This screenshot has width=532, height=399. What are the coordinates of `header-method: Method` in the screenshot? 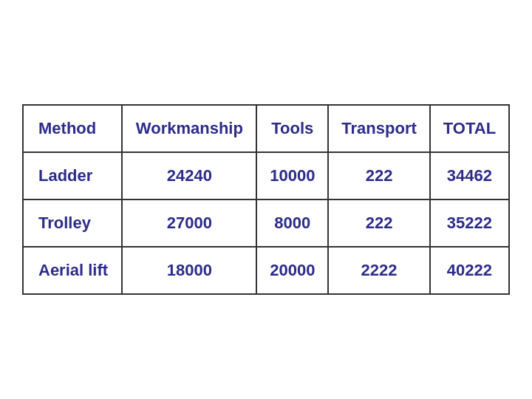 It's located at (72, 129).